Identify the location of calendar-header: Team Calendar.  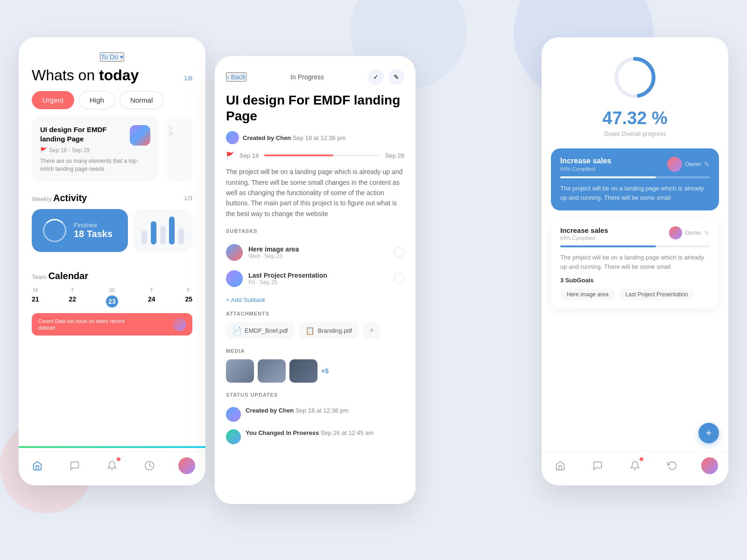
(112, 274).